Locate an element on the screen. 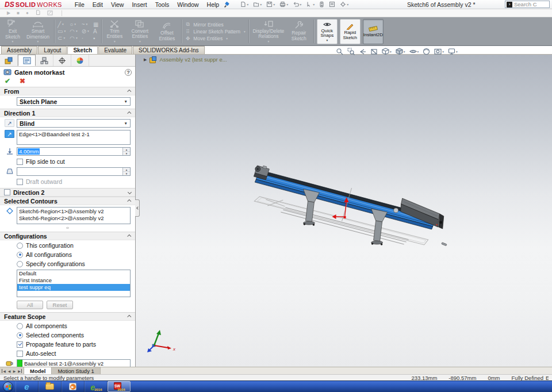 Image resolution: width=552 pixels, height=392 pixels. arc-tool: ◠▾ is located at coordinates (74, 31).